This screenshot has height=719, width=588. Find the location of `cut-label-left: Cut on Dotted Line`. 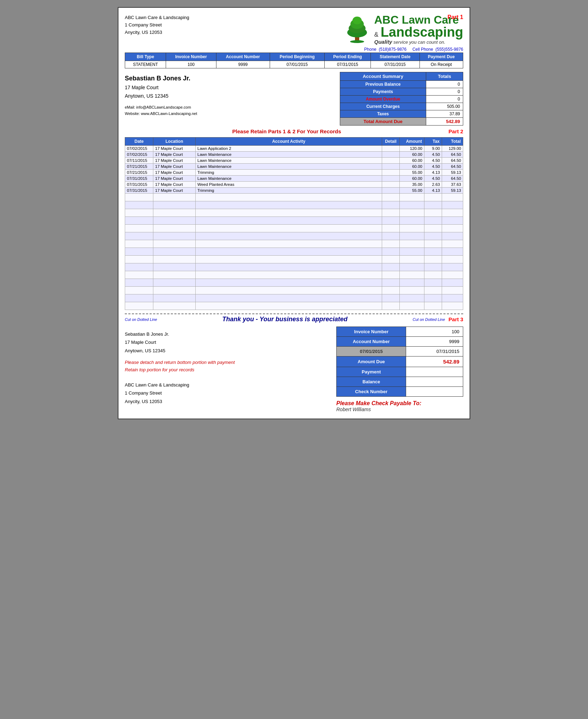

cut-label-left: Cut on Dotted Line is located at coordinates (141, 319).